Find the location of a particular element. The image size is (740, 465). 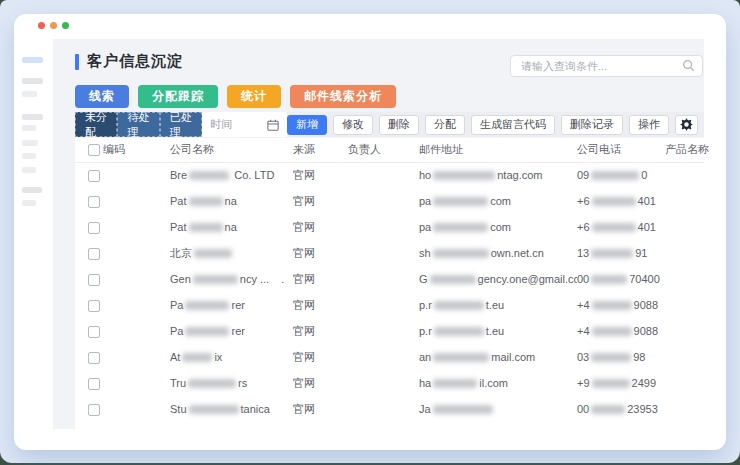

table-row: Parer官网p.rt.eu+49088 is located at coordinates (390, 305).